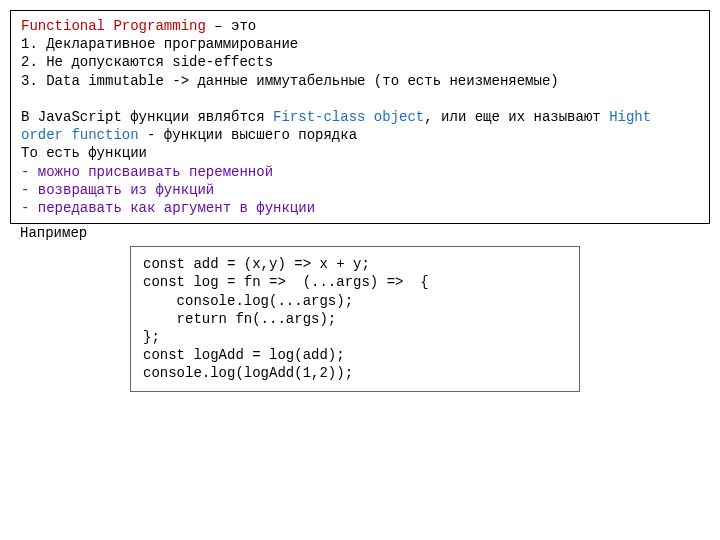 This screenshot has height=540, width=720. What do you see at coordinates (360, 26) in the screenshot?
I see `title-line: Functional Programming – это` at bounding box center [360, 26].